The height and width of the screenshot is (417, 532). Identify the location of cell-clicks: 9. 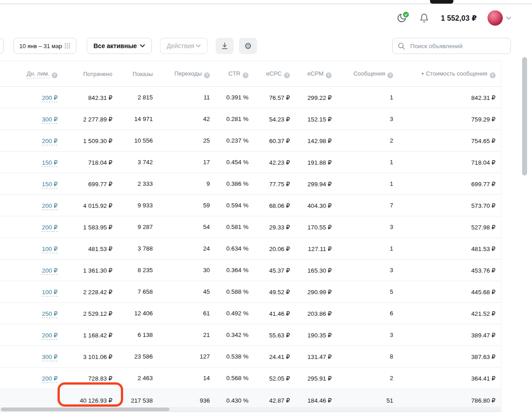
(187, 184).